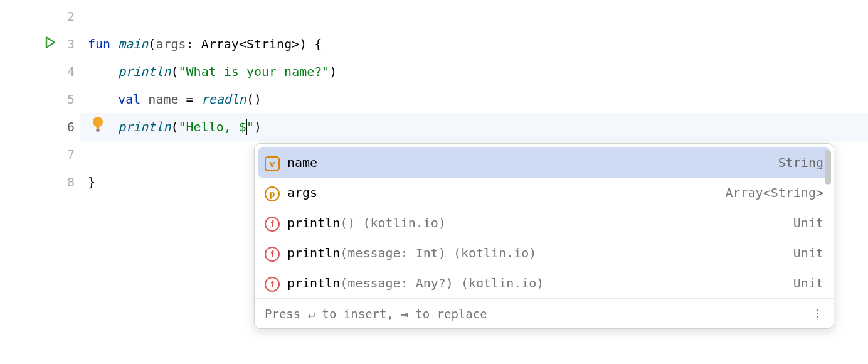  Describe the element at coordinates (250, 127) in the screenshot. I see `string-literal: "` at that location.